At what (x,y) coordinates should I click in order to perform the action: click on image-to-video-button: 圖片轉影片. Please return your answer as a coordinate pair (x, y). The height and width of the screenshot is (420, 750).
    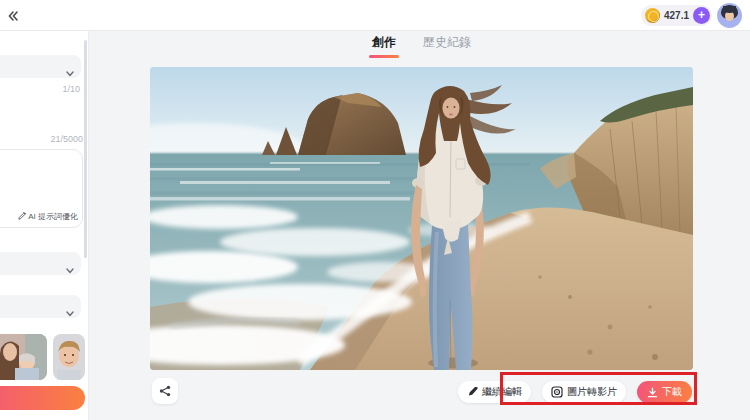
    Looking at the image, I should click on (584, 392).